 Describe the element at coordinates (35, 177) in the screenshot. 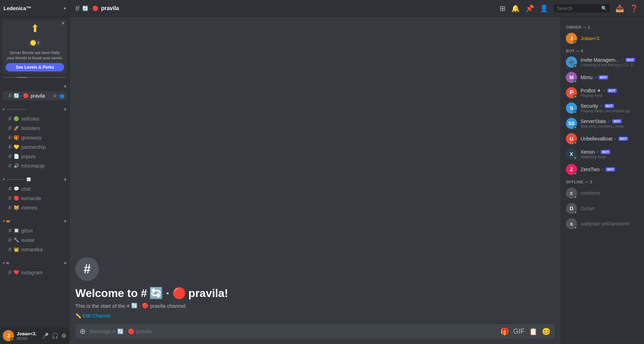

I see `category-header-chat: ▾ ⬜ +` at that location.